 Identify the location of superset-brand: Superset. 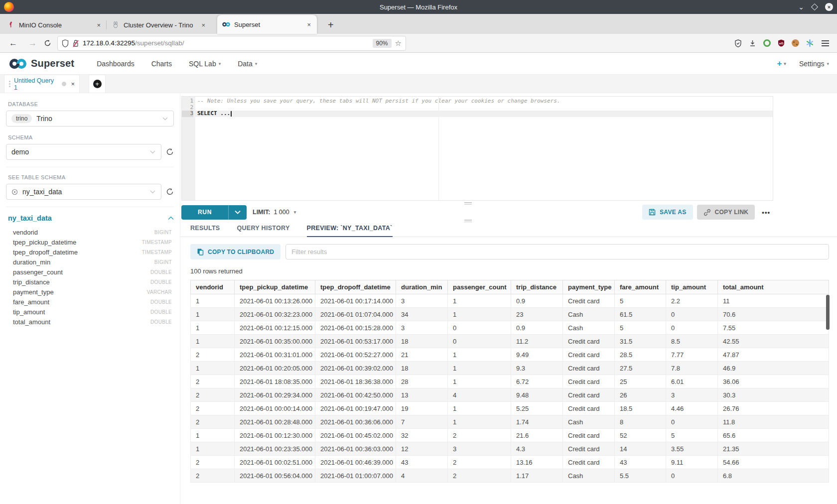
(41, 64).